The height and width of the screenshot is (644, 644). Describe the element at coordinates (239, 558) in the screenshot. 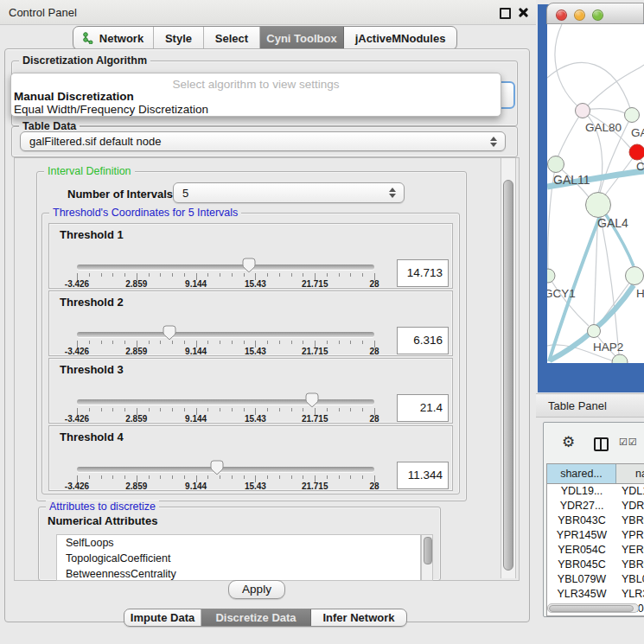

I see `attribute-list-item: TopologicalCoefficient` at that location.